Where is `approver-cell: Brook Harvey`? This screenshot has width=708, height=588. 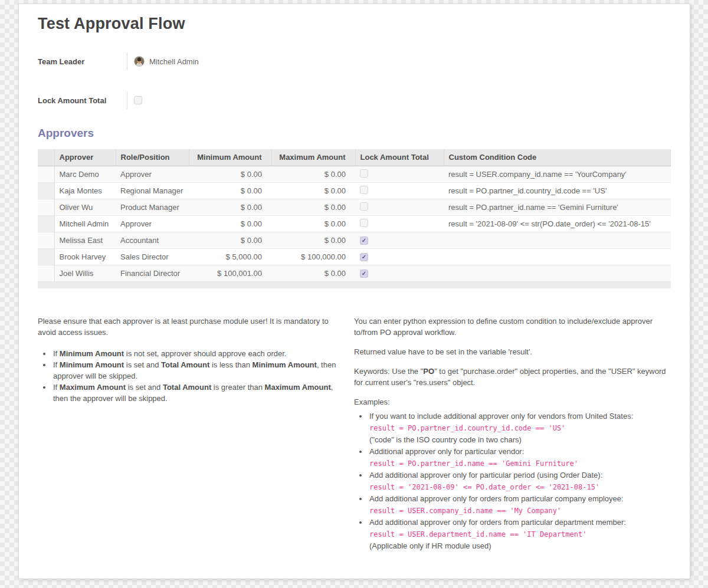
approver-cell: Brook Harvey is located at coordinates (85, 257).